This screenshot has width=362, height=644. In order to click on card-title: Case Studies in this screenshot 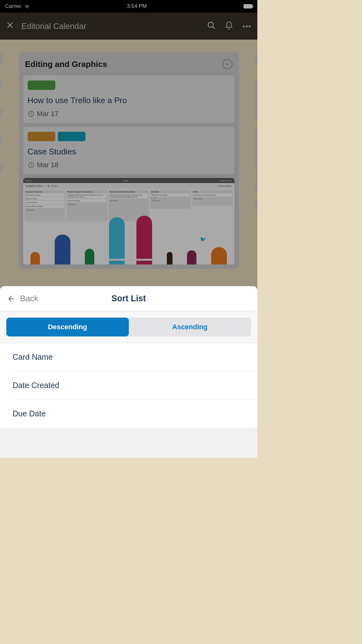, I will do `click(129, 152)`.